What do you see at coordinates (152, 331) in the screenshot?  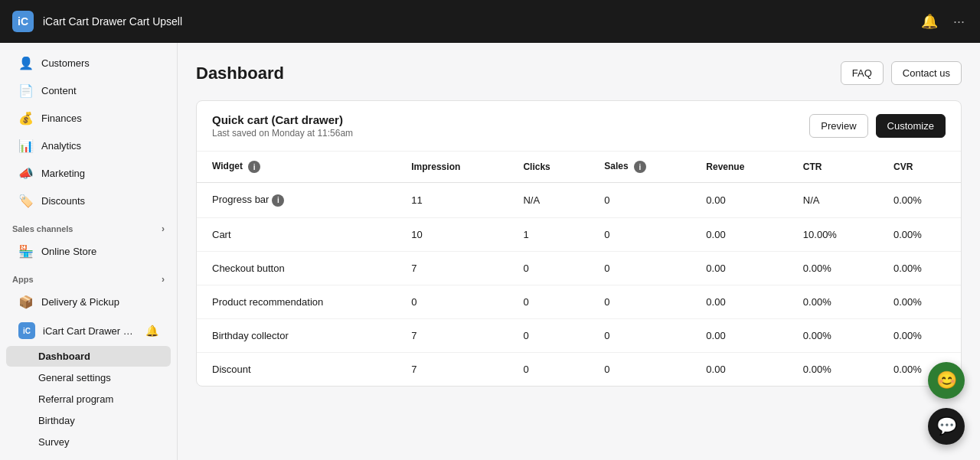 I see `icart-bell-icon: 🔔` at bounding box center [152, 331].